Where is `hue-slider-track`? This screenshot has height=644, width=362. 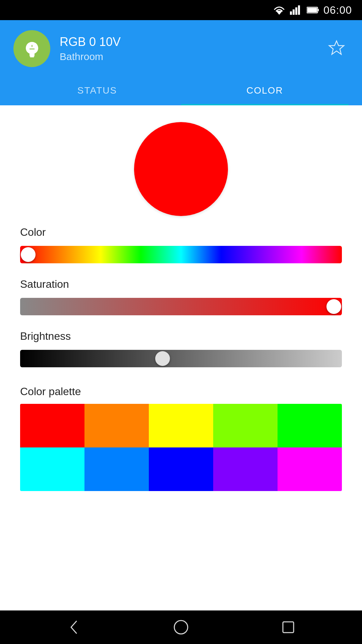 hue-slider-track is located at coordinates (181, 255).